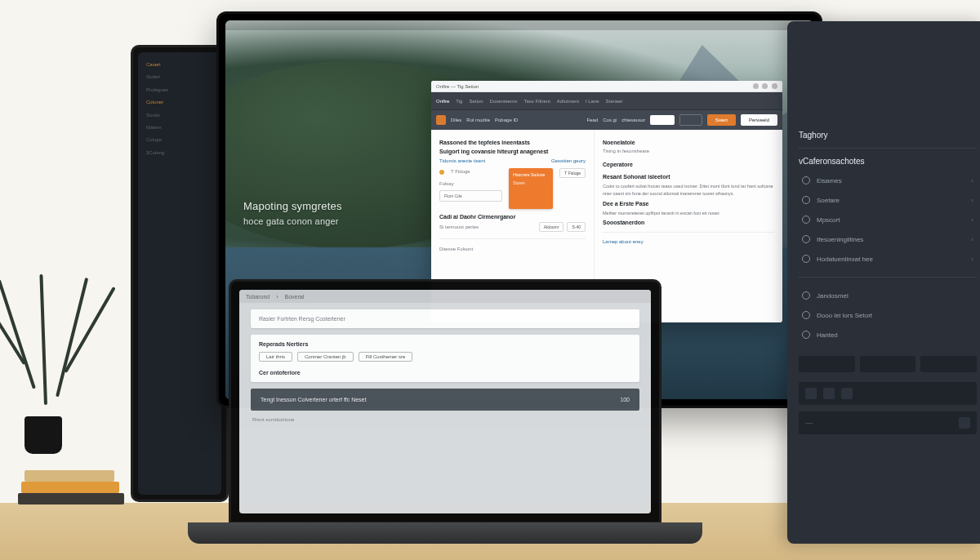 The height and width of the screenshot is (560, 980). Describe the element at coordinates (456, 120) in the screenshot. I see `toolbar-mode: Diles` at that location.